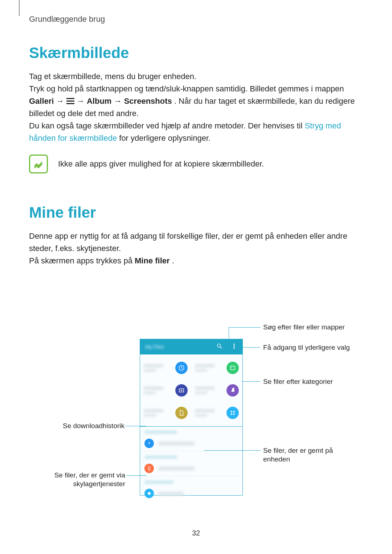 This screenshot has height=554, width=392. I want to click on app-header: My Files, so click(191, 347).